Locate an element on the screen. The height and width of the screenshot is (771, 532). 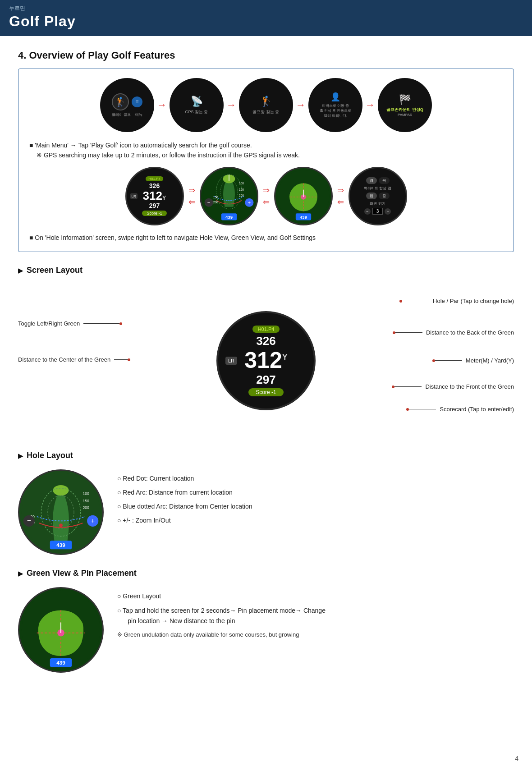
gps-circle-1: 🏌️ ≡ 플레이 골프 메뉴 is located at coordinates (127, 105).